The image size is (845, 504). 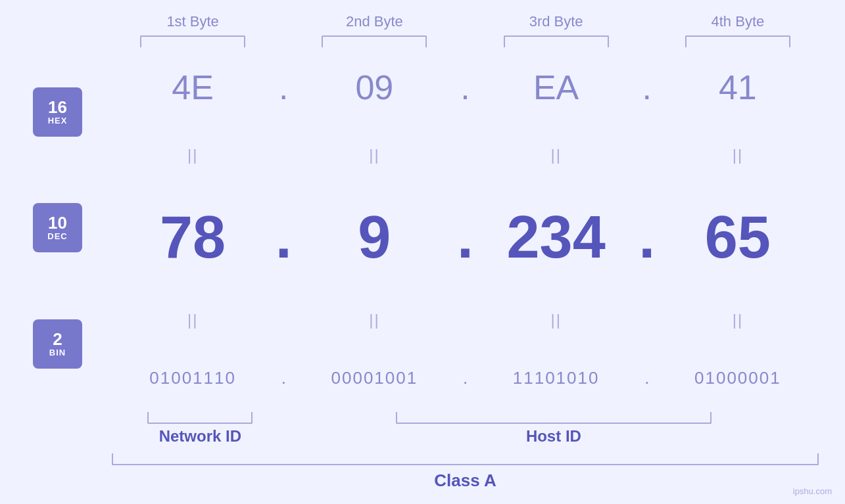 I want to click on bracket-bottom-row, so click(x=466, y=418).